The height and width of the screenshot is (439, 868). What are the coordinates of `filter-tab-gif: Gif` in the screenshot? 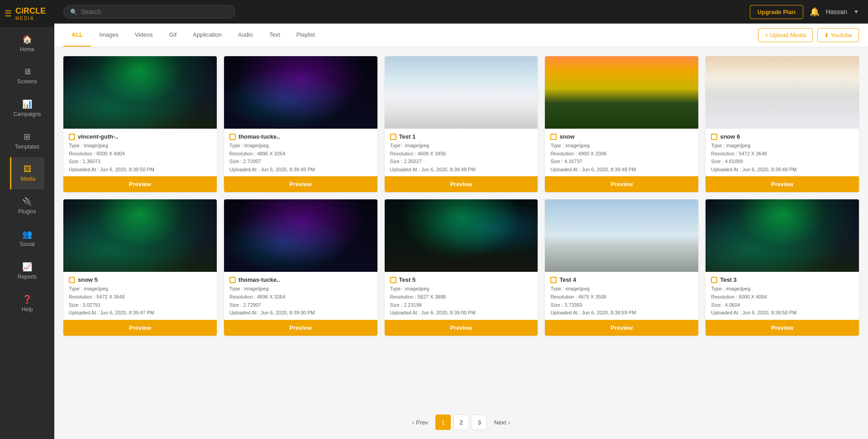 It's located at (173, 35).